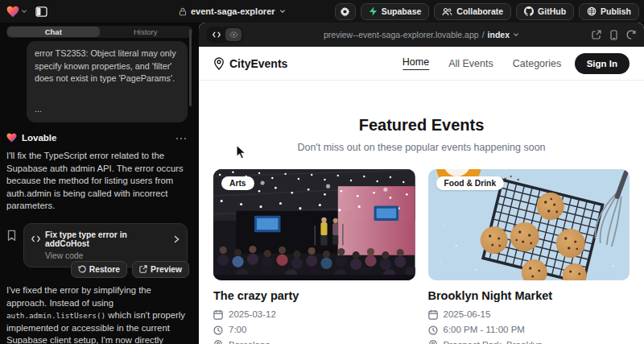  What do you see at coordinates (481, 63) in the screenshot?
I see `site-nav: Home All Events Categories` at bounding box center [481, 63].